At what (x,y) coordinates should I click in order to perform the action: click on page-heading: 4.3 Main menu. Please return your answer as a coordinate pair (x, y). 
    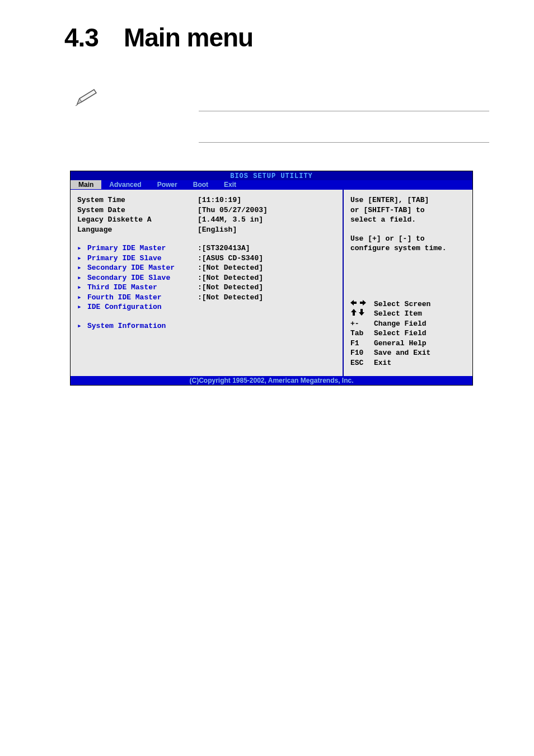
    Looking at the image, I should click on (267, 37).